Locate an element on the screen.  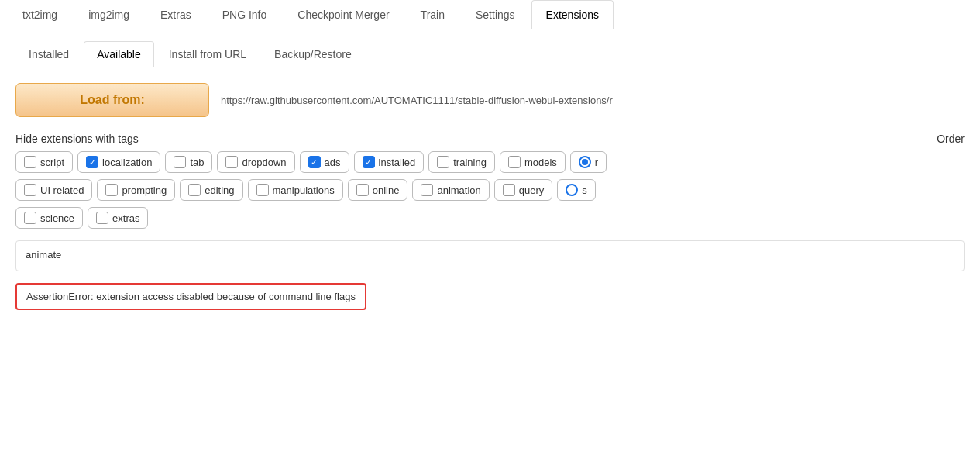
tag-models: models is located at coordinates (533, 162).